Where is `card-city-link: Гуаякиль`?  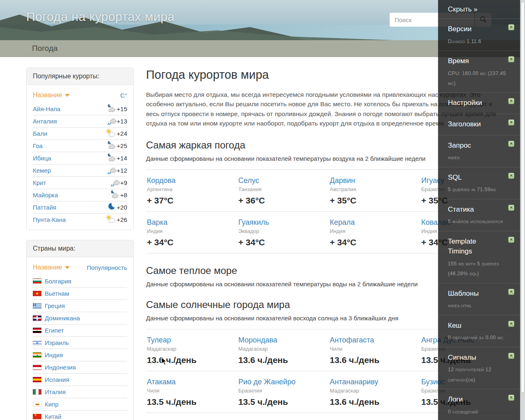 card-city-link: Гуаякиль is located at coordinates (253, 222).